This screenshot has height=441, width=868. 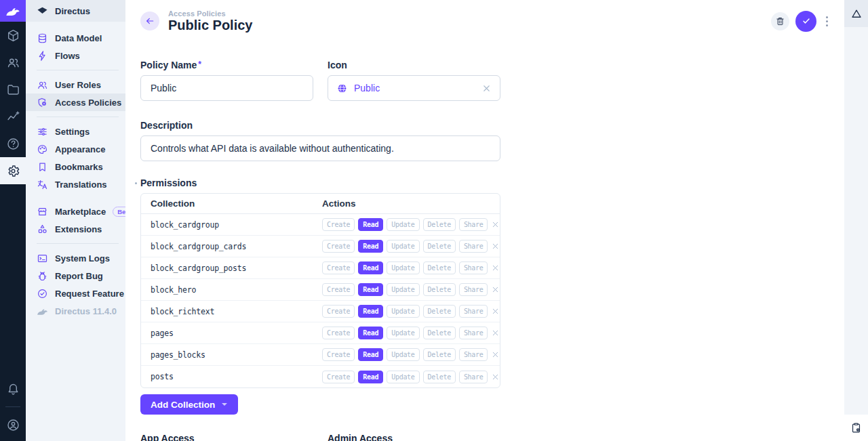 I want to click on project-name: Directus, so click(x=73, y=11).